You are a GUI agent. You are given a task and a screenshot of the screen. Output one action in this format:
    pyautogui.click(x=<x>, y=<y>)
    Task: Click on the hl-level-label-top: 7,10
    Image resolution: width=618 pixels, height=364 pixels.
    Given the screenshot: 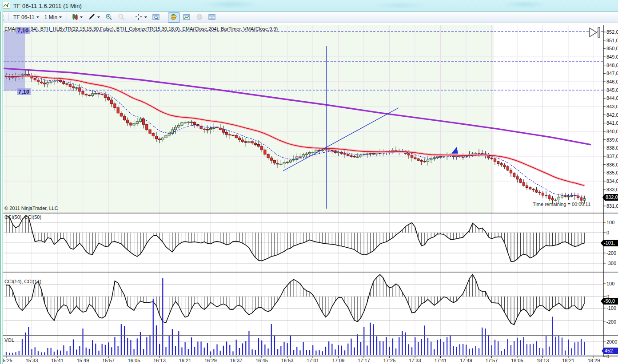 What is the action you would take?
    pyautogui.click(x=23, y=30)
    